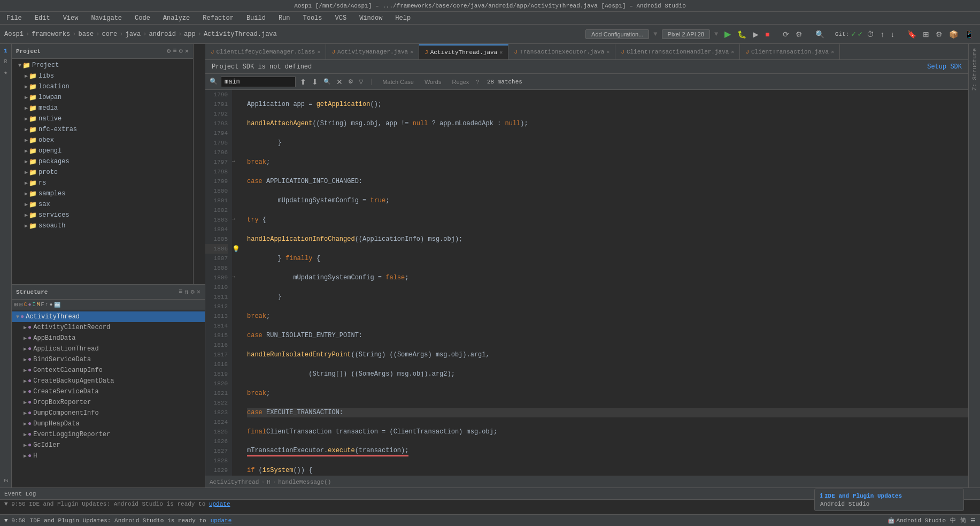 The width and height of the screenshot is (980, 526). I want to click on stop-button: ■, so click(767, 34).